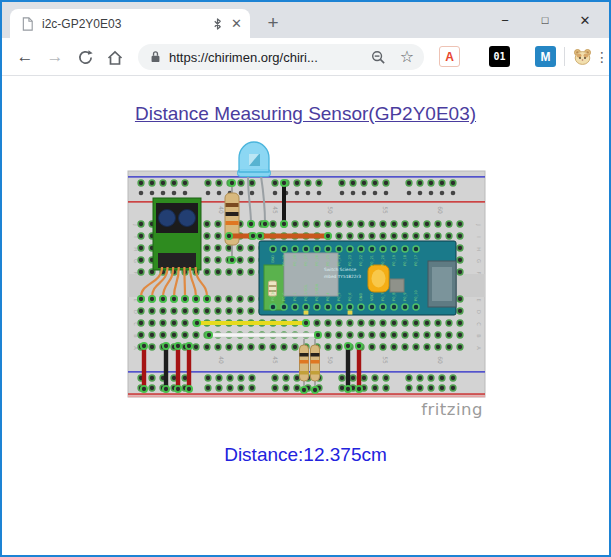 The width and height of the screenshot is (611, 557). Describe the element at coordinates (339, 296) in the screenshot. I see `svg-text: P0_5` at that location.